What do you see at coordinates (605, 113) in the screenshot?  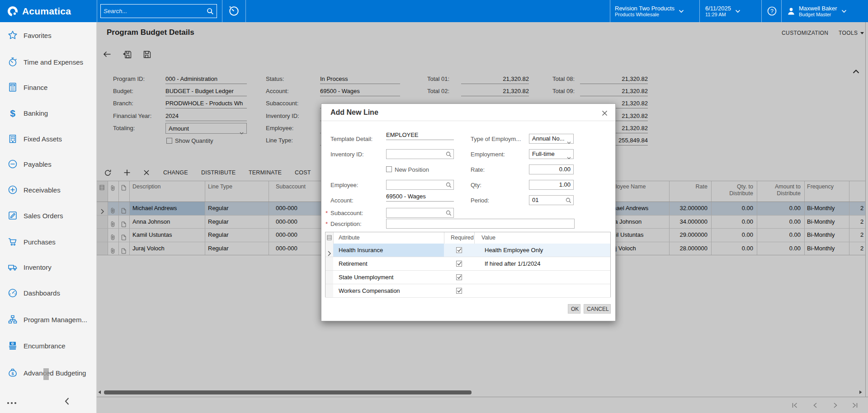 I see `close-icon` at bounding box center [605, 113].